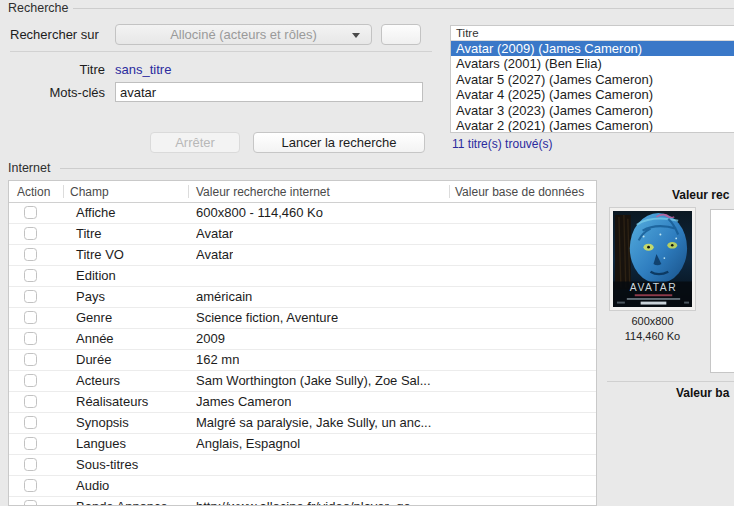 Image resolution: width=734 pixels, height=506 pixels. Describe the element at coordinates (244, 402) in the screenshot. I see `valeur-internet-cell: James Cameron` at that location.